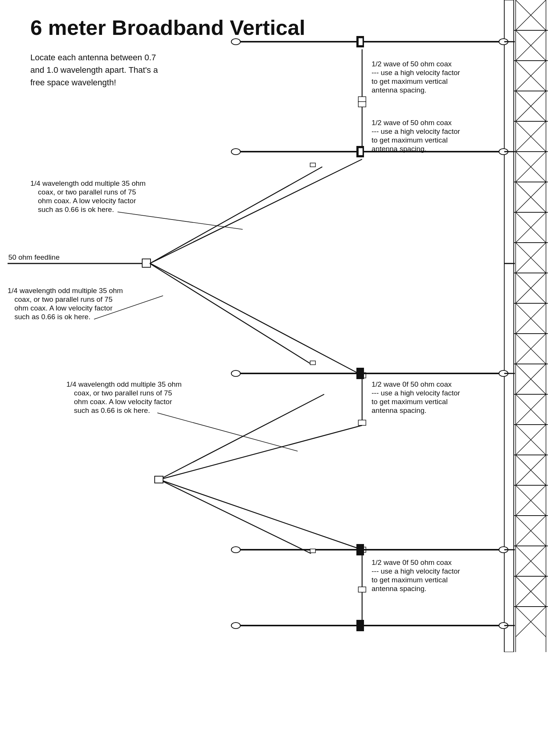  Describe the element at coordinates (87, 192) in the screenshot. I see `quarter-wave-label-upper-line2: coax, or two parallel runs of 75` at that location.